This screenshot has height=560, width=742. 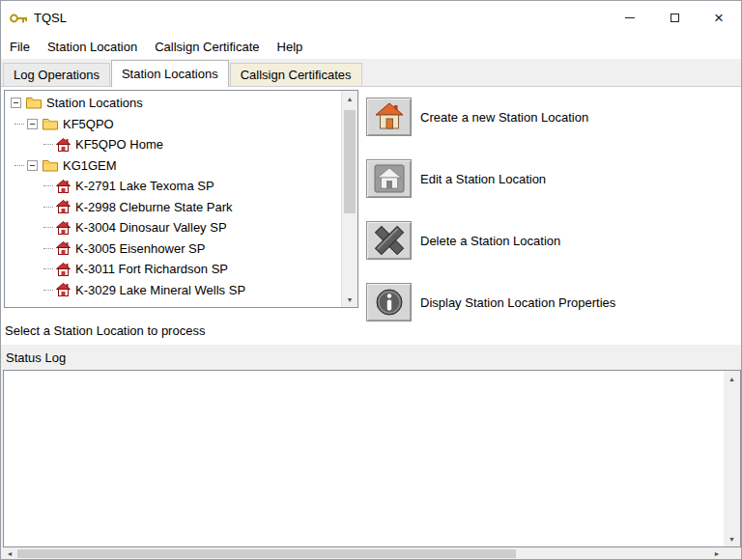 I want to click on scroll-left-icon: ◄, so click(x=10, y=554).